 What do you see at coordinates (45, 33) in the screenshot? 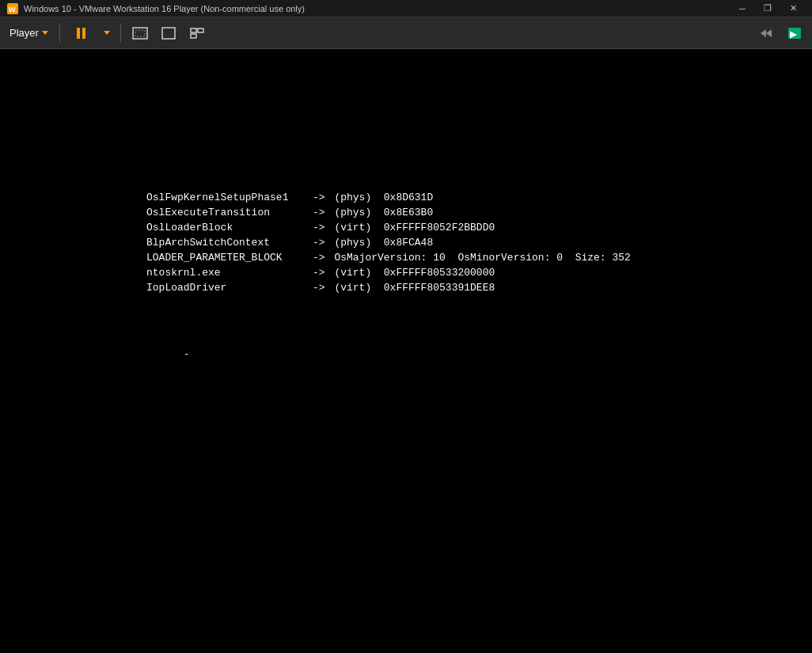
I see `player-dropdown-arrow` at bounding box center [45, 33].